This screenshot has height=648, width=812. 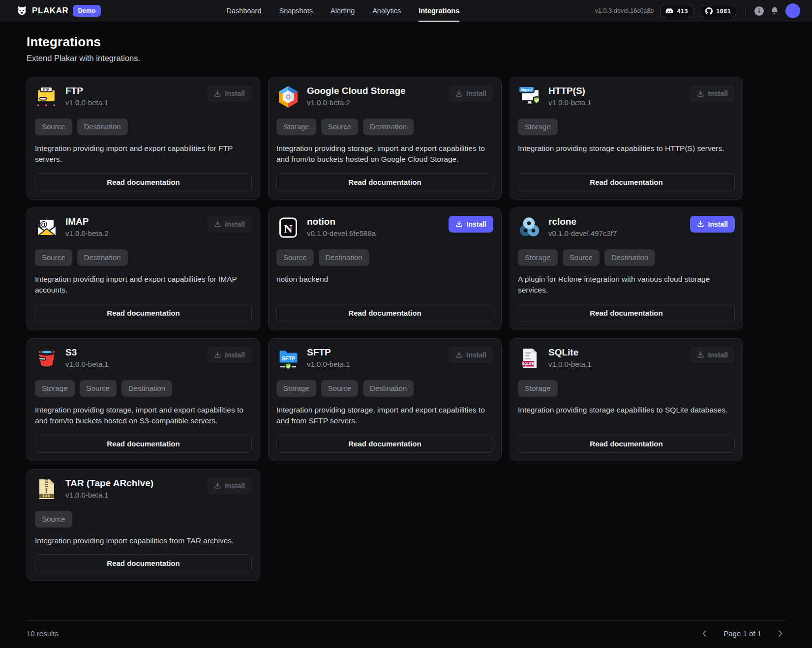 What do you see at coordinates (385, 97) in the screenshot?
I see `card-header: Google Cloud Storage v1.0.0-beta.2 Insta…` at bounding box center [385, 97].